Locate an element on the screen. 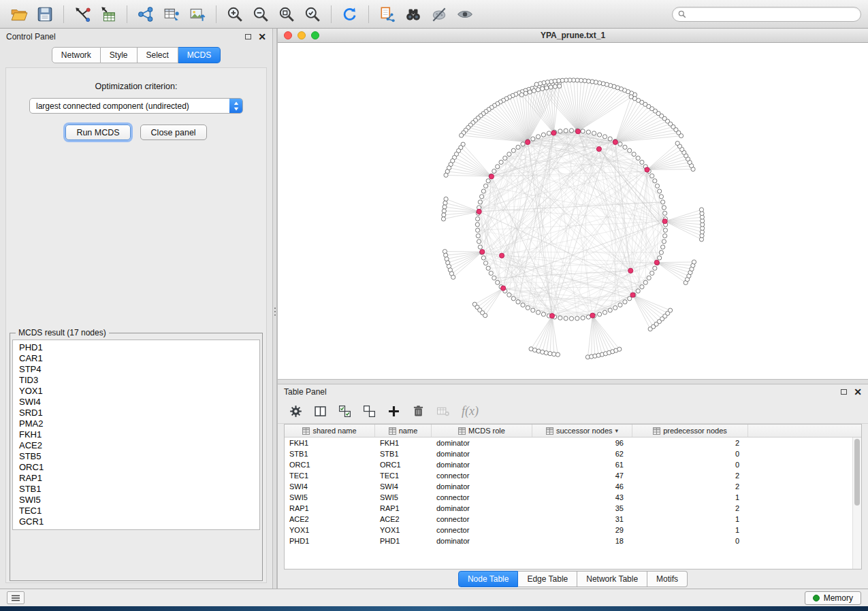 This screenshot has width=868, height=611. table-cell: connector is located at coordinates (482, 530).